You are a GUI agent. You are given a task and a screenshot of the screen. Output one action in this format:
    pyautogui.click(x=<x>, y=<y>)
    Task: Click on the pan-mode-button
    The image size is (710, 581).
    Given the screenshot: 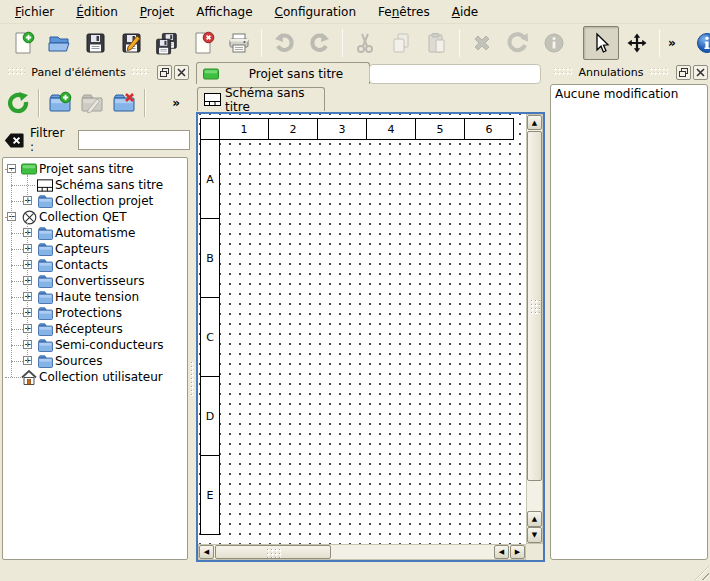 What is the action you would take?
    pyautogui.click(x=637, y=43)
    